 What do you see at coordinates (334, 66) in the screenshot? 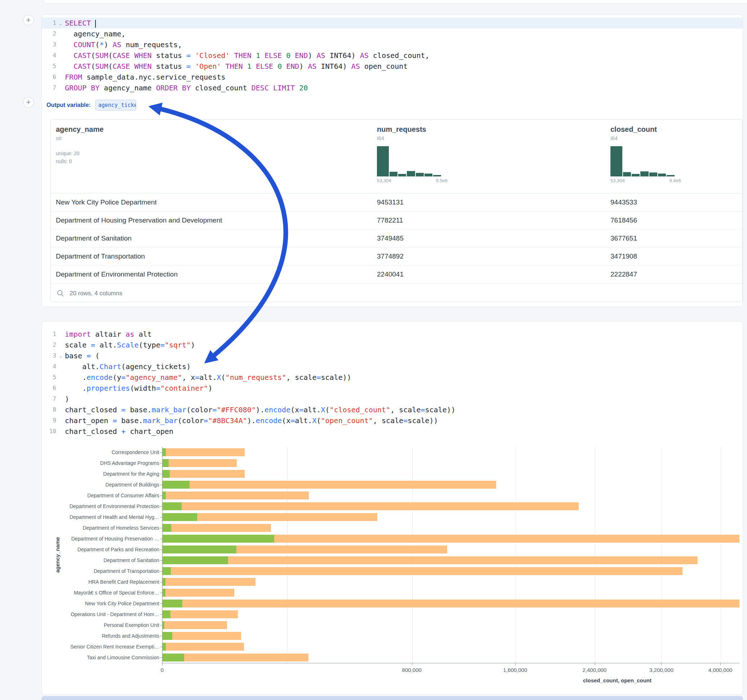
I see `code-token: INT64)` at bounding box center [334, 66].